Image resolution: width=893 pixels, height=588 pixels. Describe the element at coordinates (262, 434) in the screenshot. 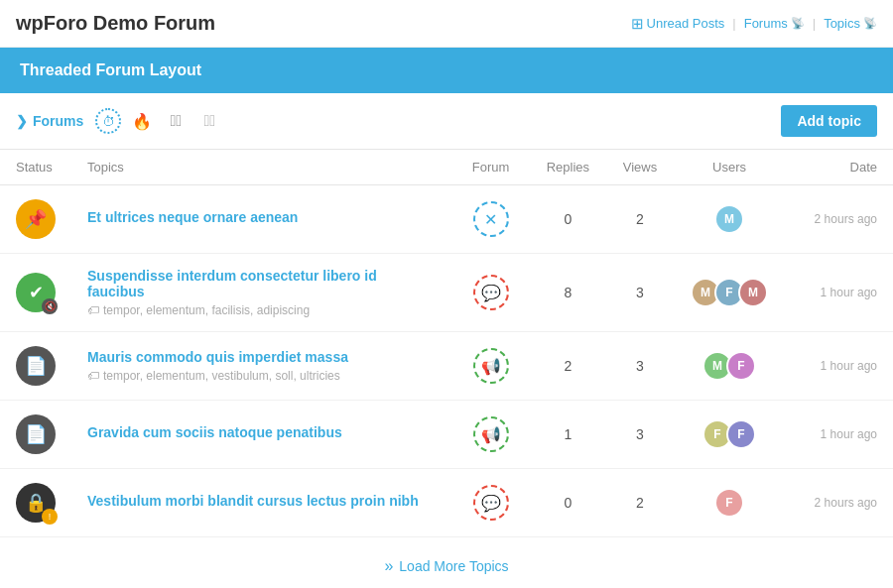

I see `topic-cell: Gravida cum sociis natoque penatibus` at that location.